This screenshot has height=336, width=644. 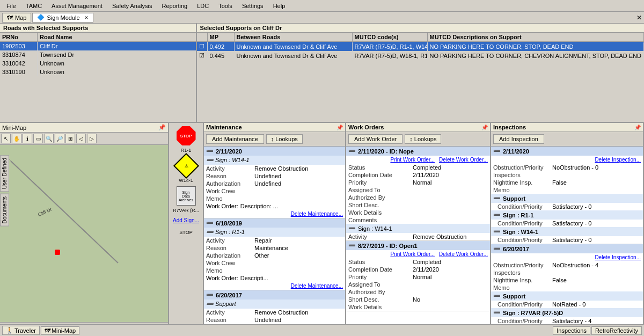 What do you see at coordinates (25, 331) in the screenshot?
I see `traveler-tab-label: Traveler` at bounding box center [25, 331].